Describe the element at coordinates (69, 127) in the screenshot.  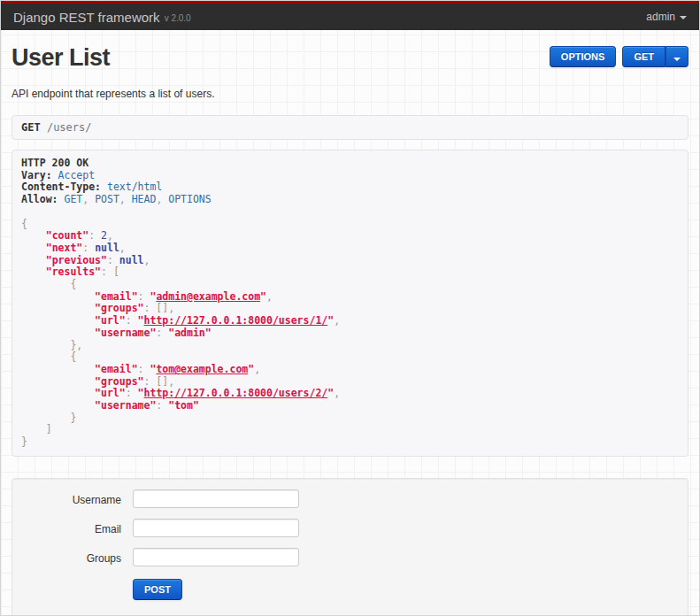
I see `request-path: /users/` at that location.